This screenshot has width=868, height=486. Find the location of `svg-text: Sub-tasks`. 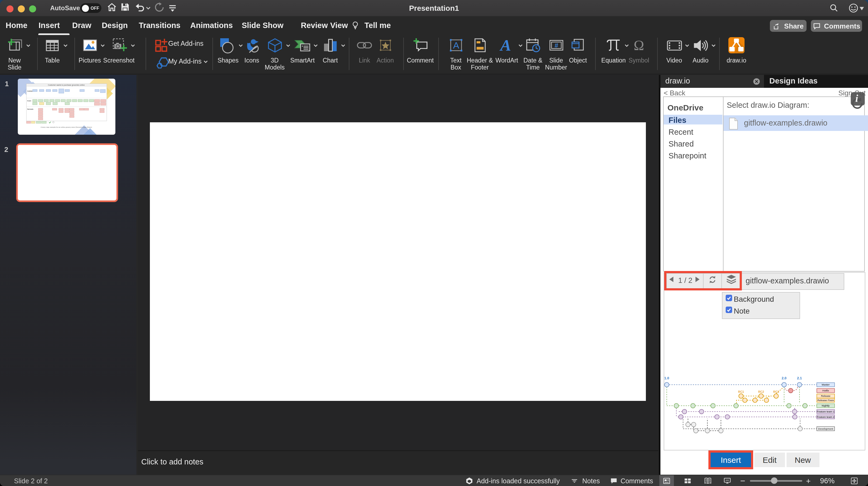

svg-text: Sub-tasks is located at coordinates (30, 109).